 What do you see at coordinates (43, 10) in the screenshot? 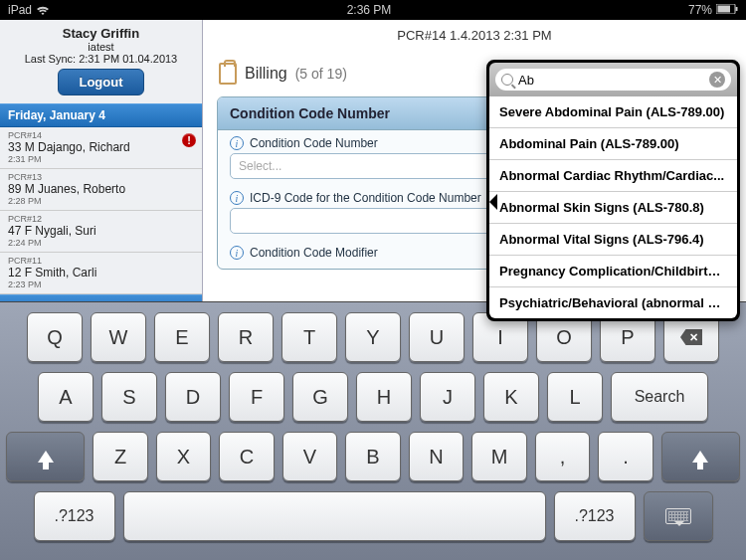
I see `wifi-icon` at bounding box center [43, 10].